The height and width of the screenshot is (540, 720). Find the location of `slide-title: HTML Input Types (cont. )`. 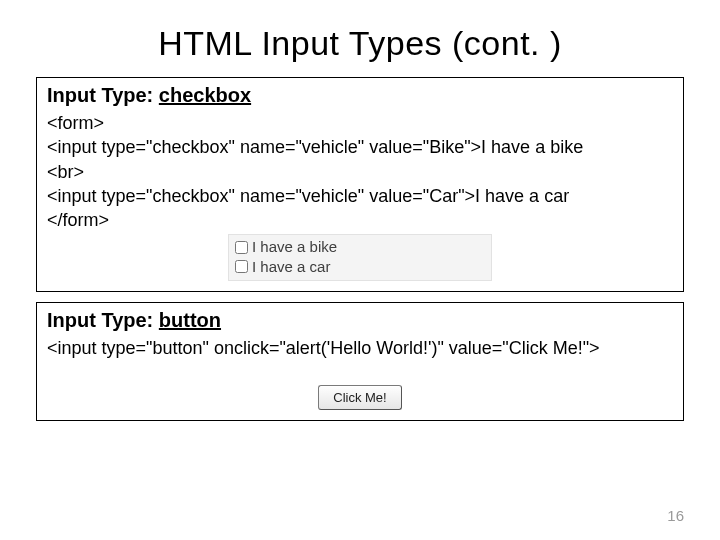

slide-title: HTML Input Types (cont. ) is located at coordinates (360, 44).